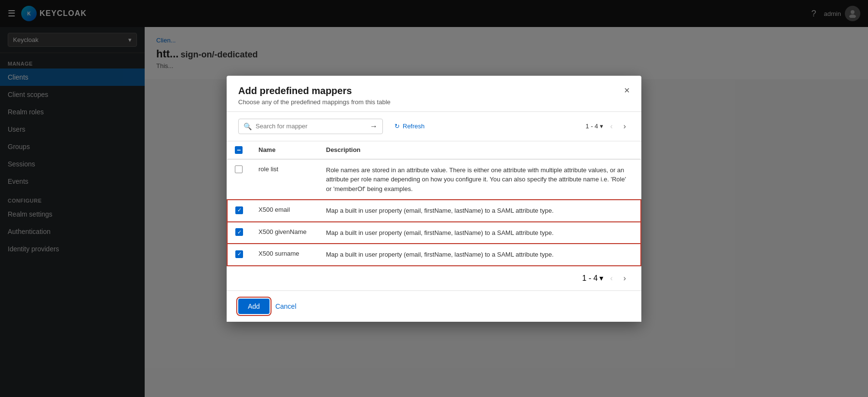 This screenshot has width=868, height=397. What do you see at coordinates (479, 233) in the screenshot?
I see `row-desc-x500-givenname: Map a built in user property (email, fir…` at bounding box center [479, 233].